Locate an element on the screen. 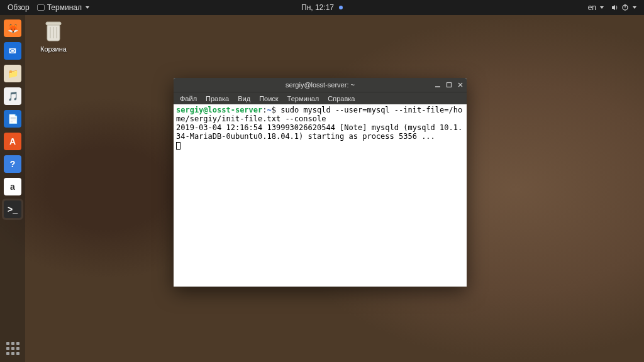 This screenshot has height=362, width=644. window-menubar: ФайлПравкаВидПоискТерминалСправка is located at coordinates (320, 98).